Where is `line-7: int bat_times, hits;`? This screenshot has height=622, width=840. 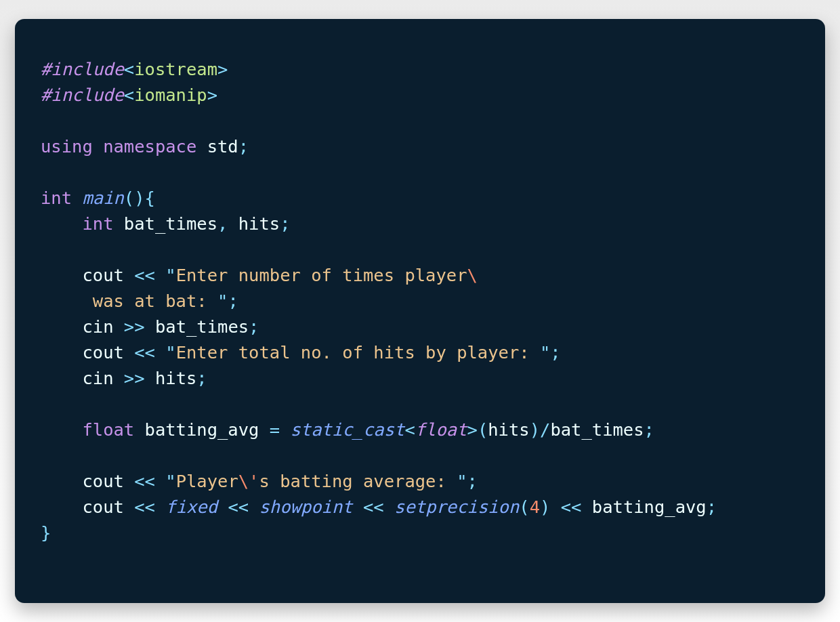
line-7: int bat_times, hits; is located at coordinates (165, 224).